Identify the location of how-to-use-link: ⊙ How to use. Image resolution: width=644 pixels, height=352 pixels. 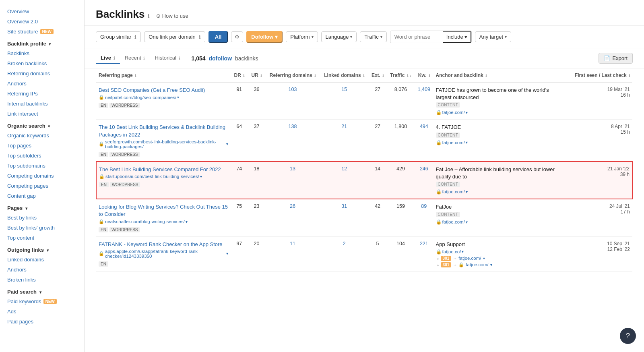
(172, 16).